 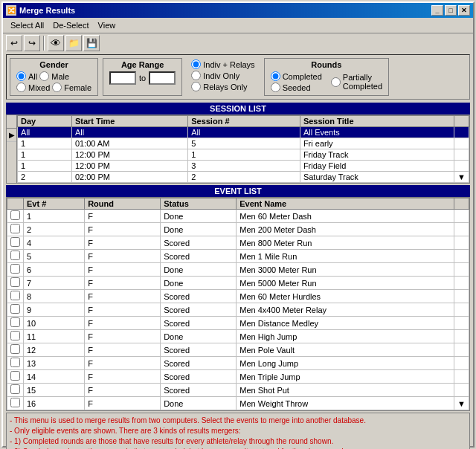 What do you see at coordinates (437, 10) in the screenshot?
I see `minimize-button: _` at bounding box center [437, 10].